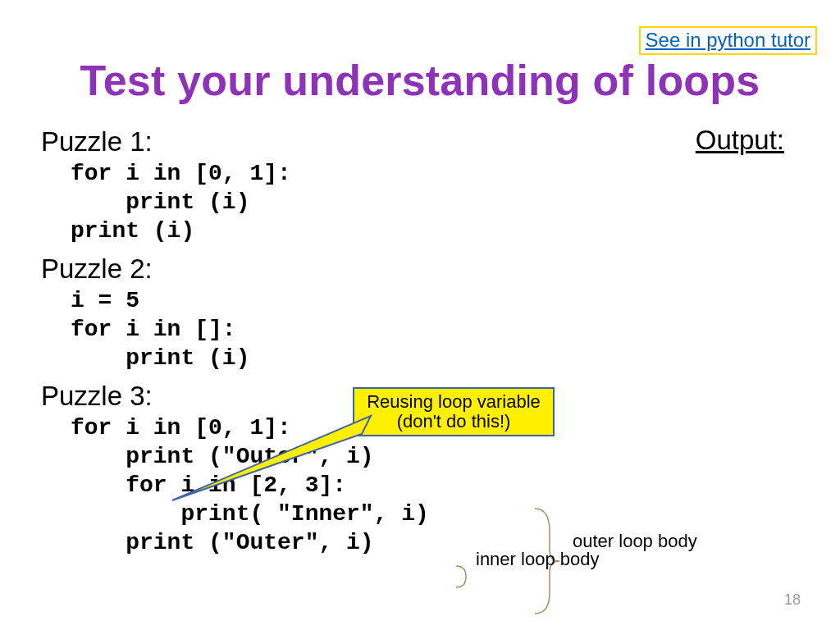 The width and height of the screenshot is (840, 630). I want to click on page-number: 18, so click(792, 600).